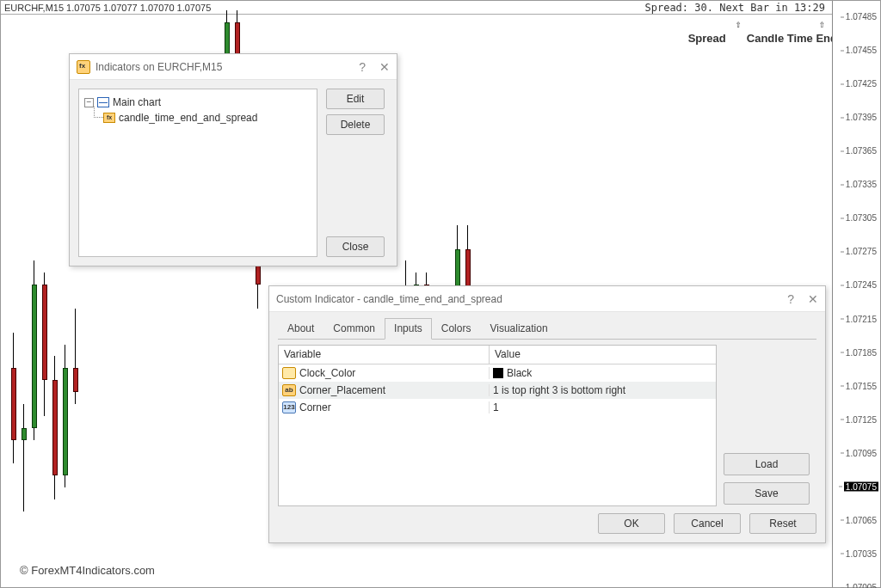  Describe the element at coordinates (547, 328) in the screenshot. I see `tab-strip: AboutCommonInputsColorsVisualization` at that location.